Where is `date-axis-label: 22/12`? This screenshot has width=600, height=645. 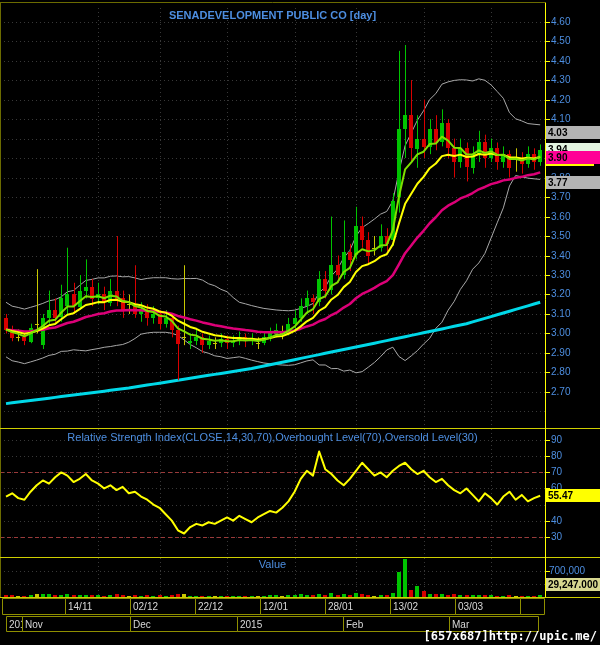 date-axis-label: 22/12 is located at coordinates (228, 606).